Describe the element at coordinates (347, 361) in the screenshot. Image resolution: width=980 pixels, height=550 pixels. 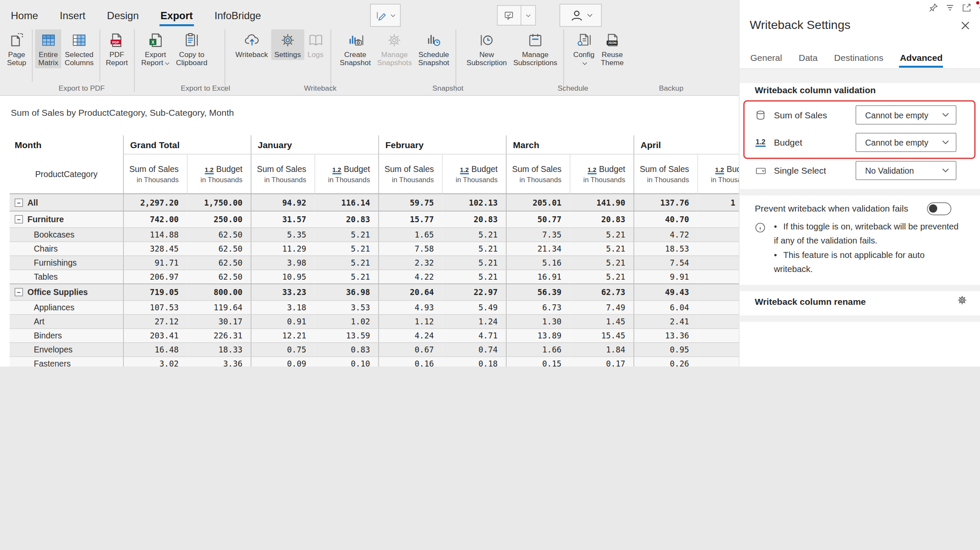
I see `matrix-cell: 0.10` at that location.